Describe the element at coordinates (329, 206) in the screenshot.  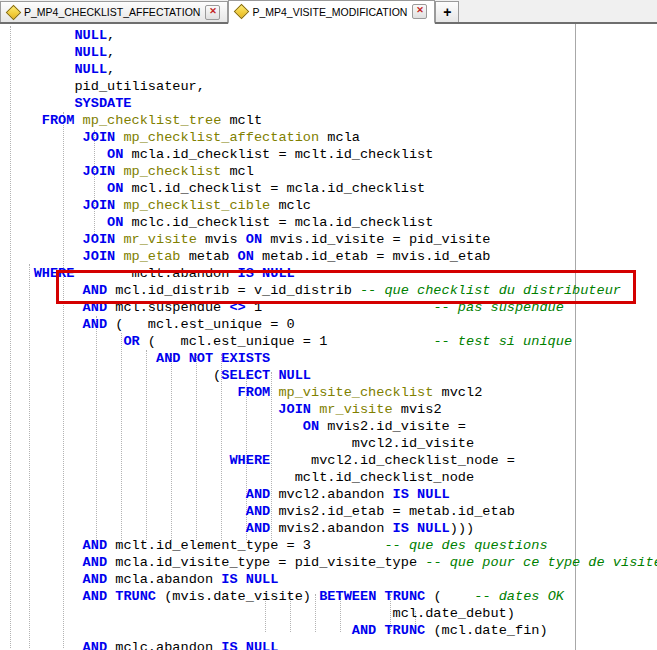
I see `code-line: JOIN mp_checklist_cible mclc` at that location.